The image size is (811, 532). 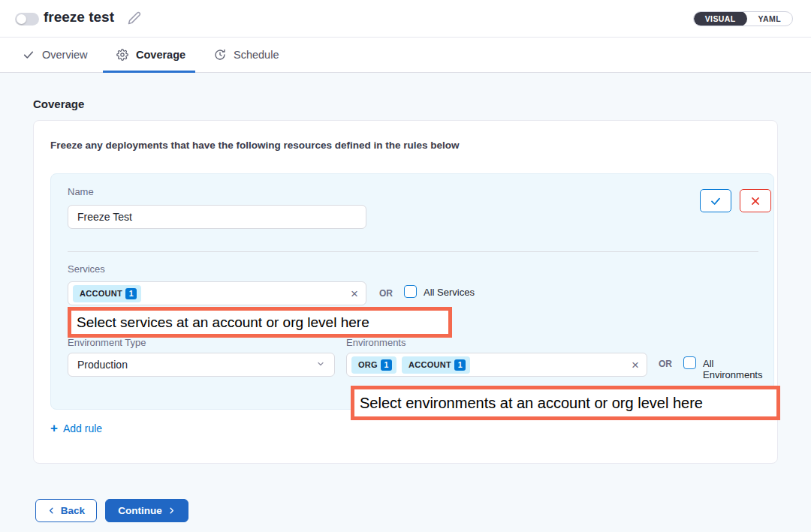 What do you see at coordinates (73, 510) in the screenshot?
I see `back-label: Back` at bounding box center [73, 510].